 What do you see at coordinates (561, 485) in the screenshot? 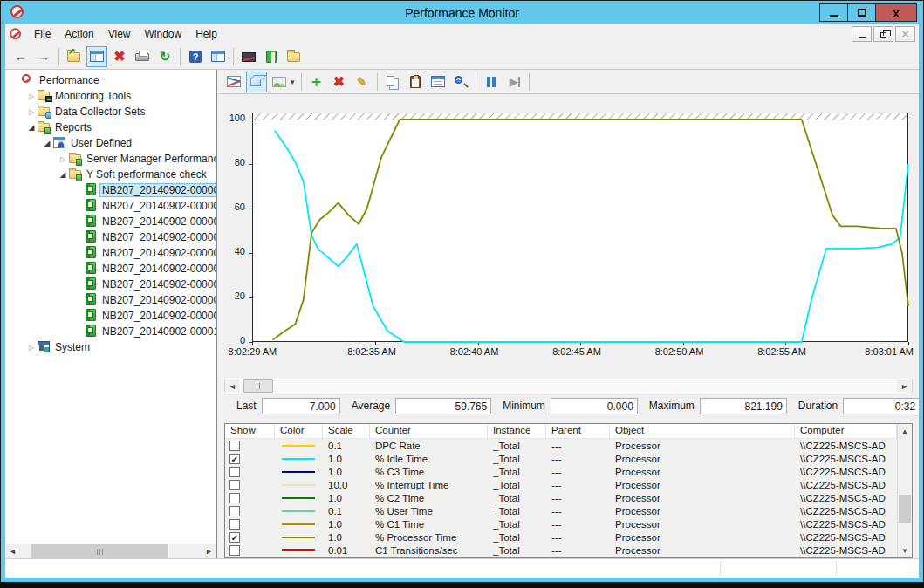
I see `legend-row--interrupt-time: 10.0% Interrupt Time_Total---Processor\\…` at bounding box center [561, 485].